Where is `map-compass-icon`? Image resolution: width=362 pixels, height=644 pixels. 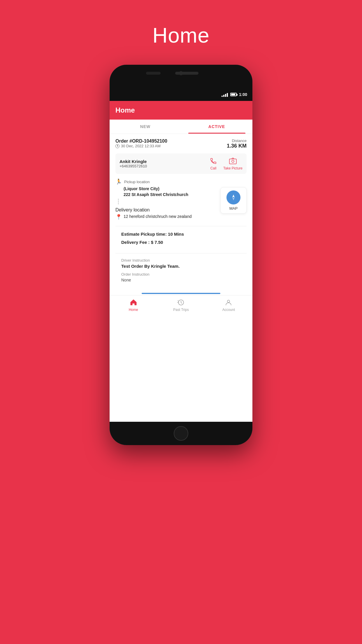
map-compass-icon is located at coordinates (233, 197).